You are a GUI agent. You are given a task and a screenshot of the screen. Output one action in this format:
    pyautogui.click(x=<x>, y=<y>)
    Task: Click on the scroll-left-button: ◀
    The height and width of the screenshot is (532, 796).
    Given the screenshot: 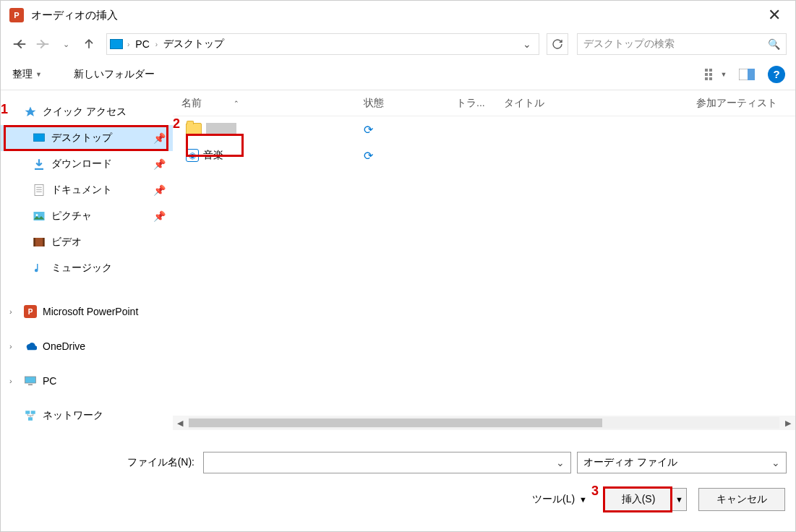 What is the action you would take?
    pyautogui.click(x=180, y=424)
    